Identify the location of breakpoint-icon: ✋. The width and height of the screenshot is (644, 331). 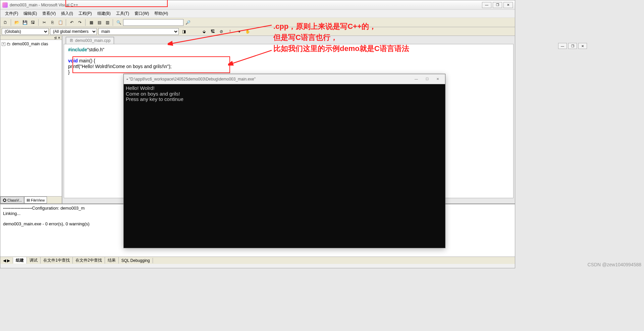
(248, 32).